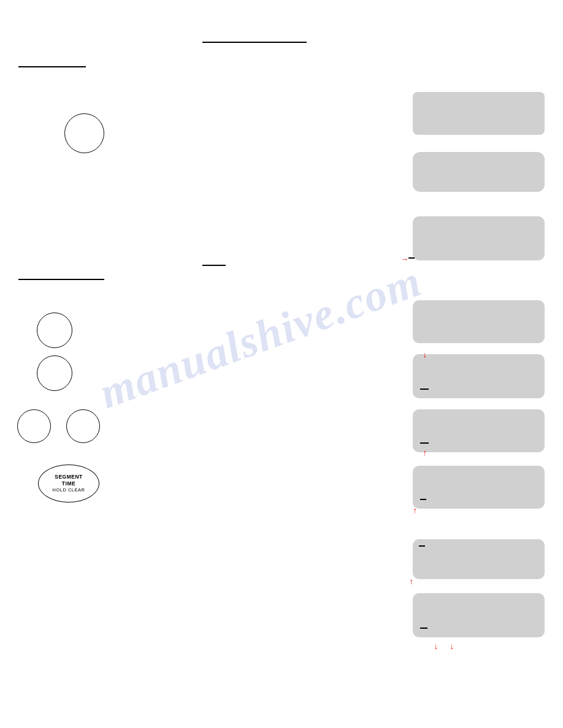  I want to click on segment-time-button: SEGMENT TIME HOLD CLEAR, so click(69, 483).